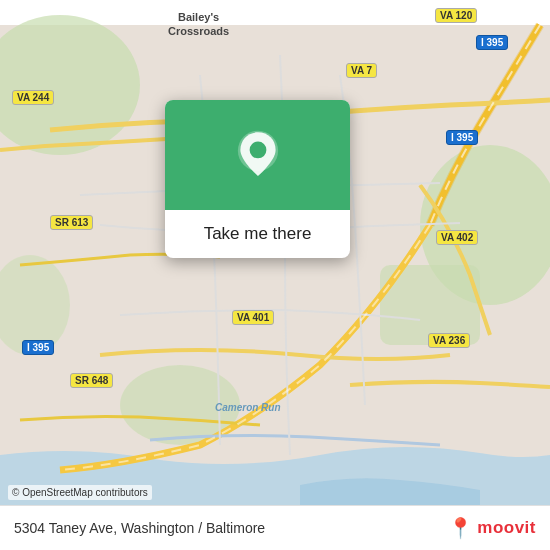  What do you see at coordinates (258, 155) in the screenshot?
I see `popup-header` at bounding box center [258, 155].